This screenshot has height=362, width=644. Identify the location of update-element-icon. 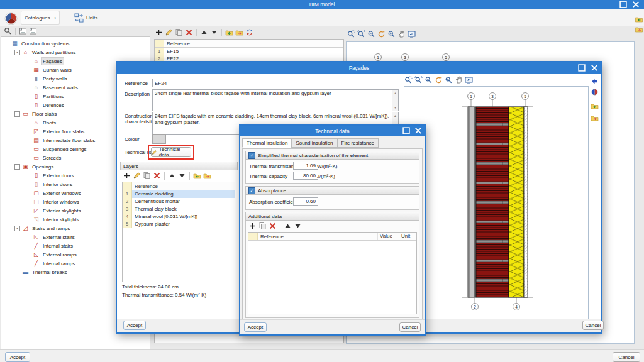
(595, 92).